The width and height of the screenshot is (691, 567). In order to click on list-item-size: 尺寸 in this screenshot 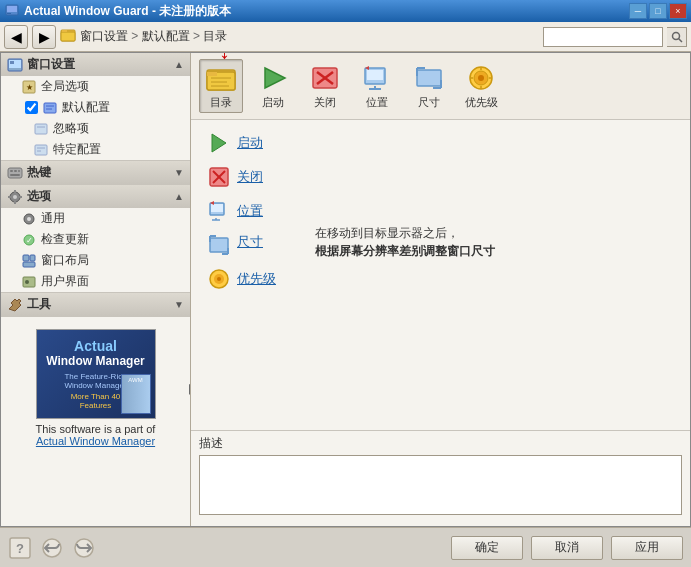, I will do `click(235, 245)`.